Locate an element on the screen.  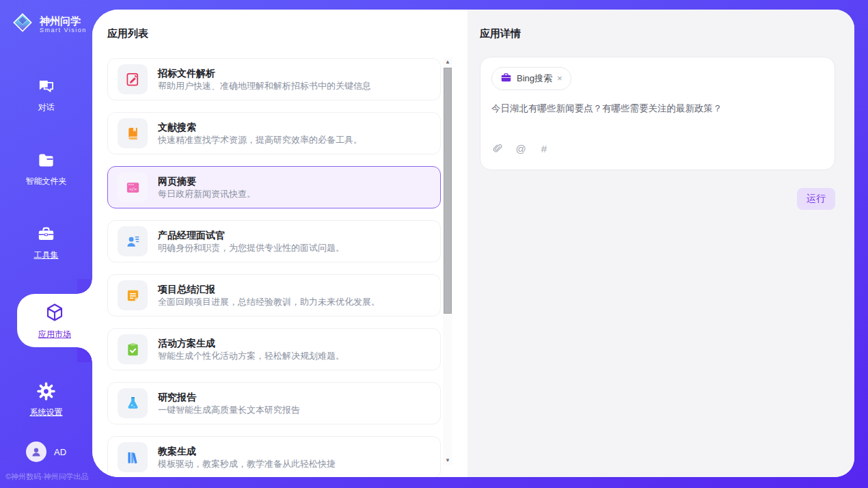
flask-icon is located at coordinates (133, 403).